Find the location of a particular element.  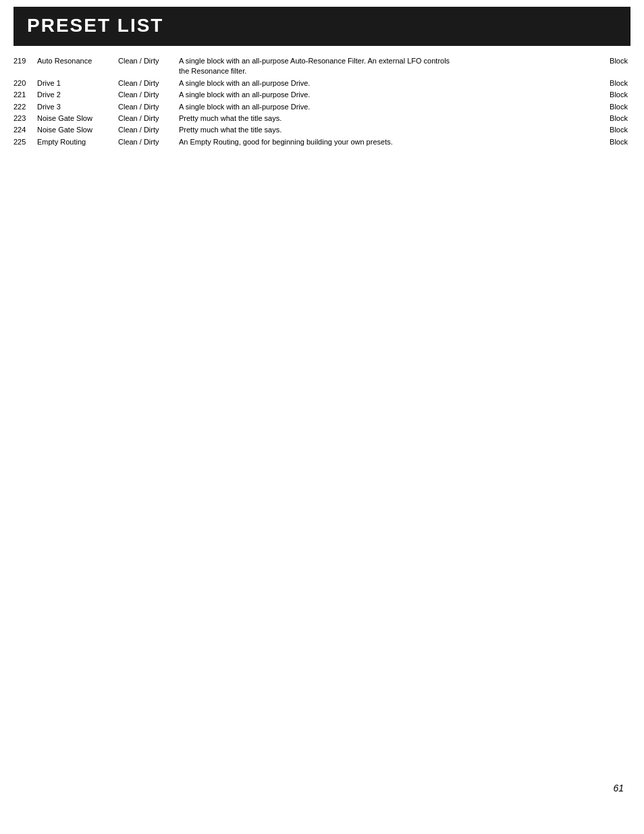

preset-number: 223 is located at coordinates (26, 119).